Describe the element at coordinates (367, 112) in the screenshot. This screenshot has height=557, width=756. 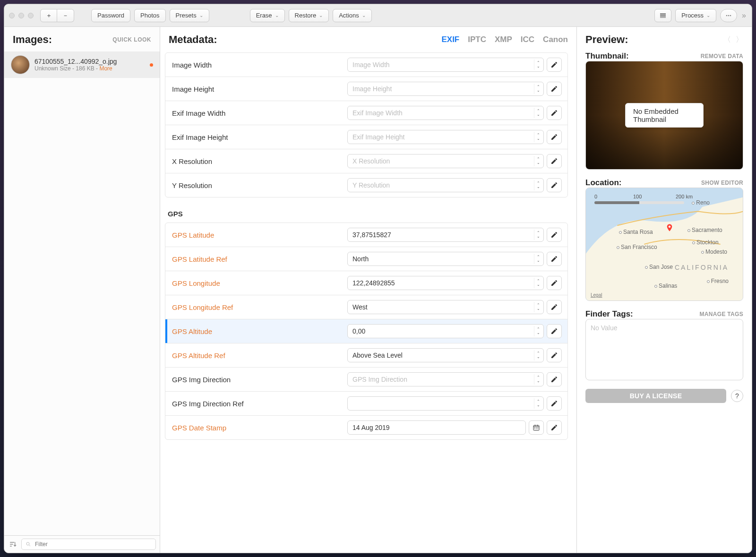
I see `table-row: Exif Image WidthExif Image Width⌃⌄` at that location.